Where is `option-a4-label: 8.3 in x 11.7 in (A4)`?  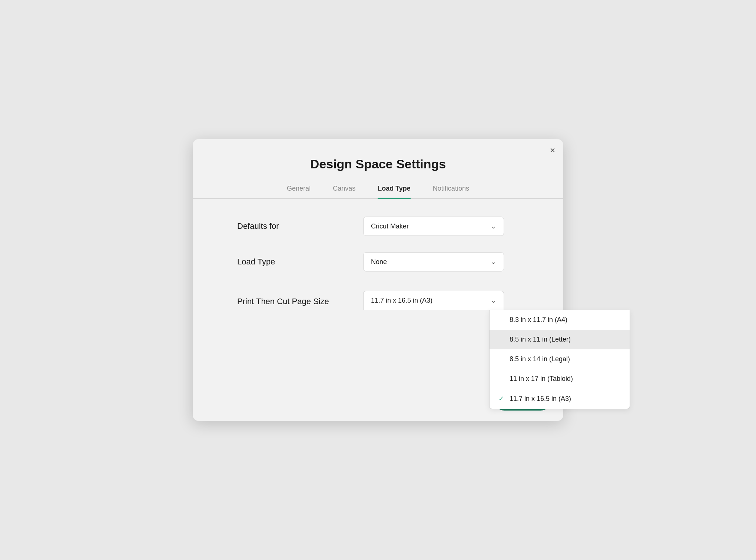 option-a4-label: 8.3 in x 11.7 in (A4) is located at coordinates (538, 320).